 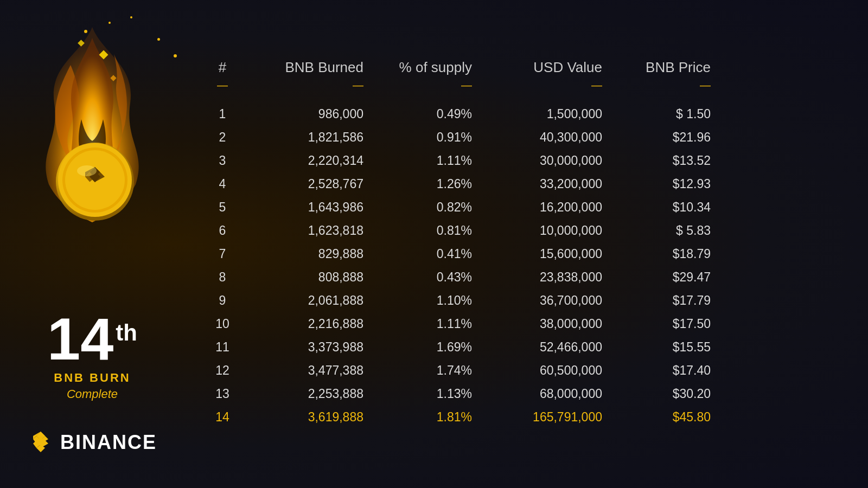 What do you see at coordinates (309, 184) in the screenshot?
I see `table-cell: 2,528,767` at bounding box center [309, 184].